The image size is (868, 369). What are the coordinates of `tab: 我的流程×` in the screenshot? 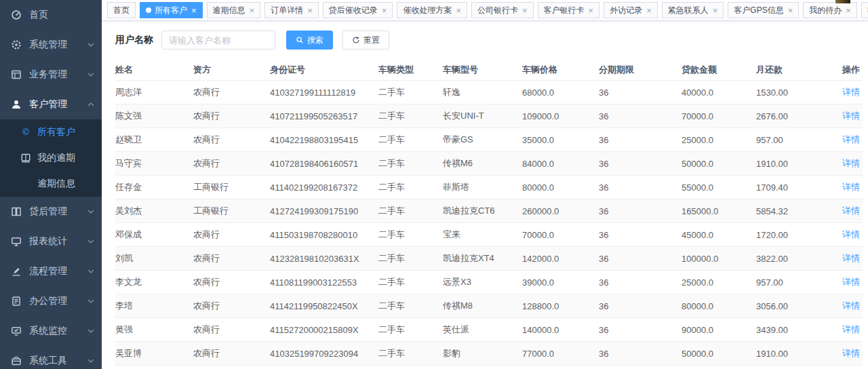 It's located at (865, 10).